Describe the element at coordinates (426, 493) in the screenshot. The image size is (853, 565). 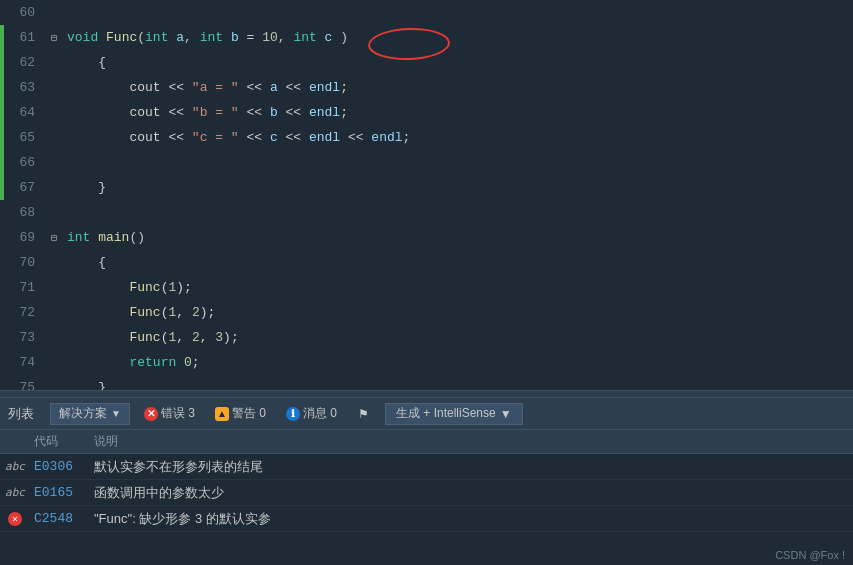
I see `error-row: abcE0165函数调用中的参数太少` at that location.